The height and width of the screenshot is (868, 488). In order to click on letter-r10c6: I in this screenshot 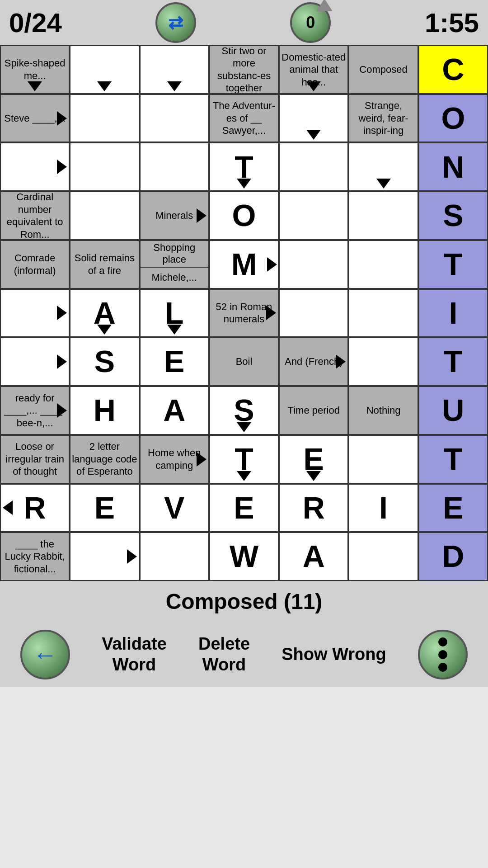, I will do `click(383, 508)`.